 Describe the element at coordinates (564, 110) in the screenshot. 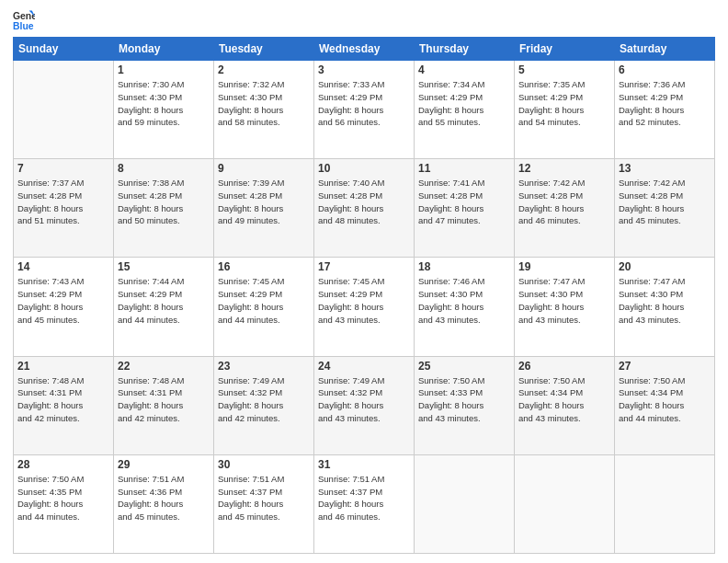

I see `calendar-cell: 5Sunrise: 7:35 AM Sunset: 4:29 PM Daylig…` at that location.